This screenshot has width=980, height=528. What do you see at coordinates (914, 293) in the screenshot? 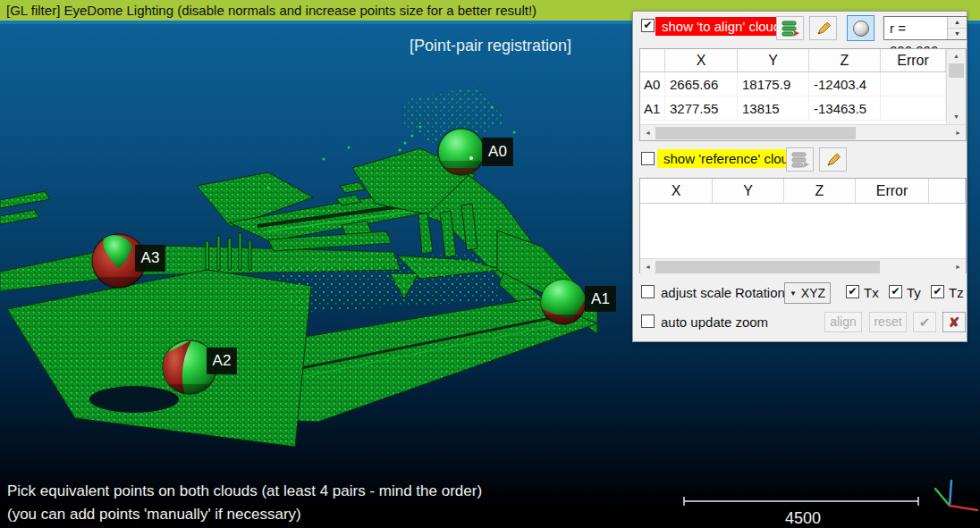
I see `ty-label: Ty` at bounding box center [914, 293].